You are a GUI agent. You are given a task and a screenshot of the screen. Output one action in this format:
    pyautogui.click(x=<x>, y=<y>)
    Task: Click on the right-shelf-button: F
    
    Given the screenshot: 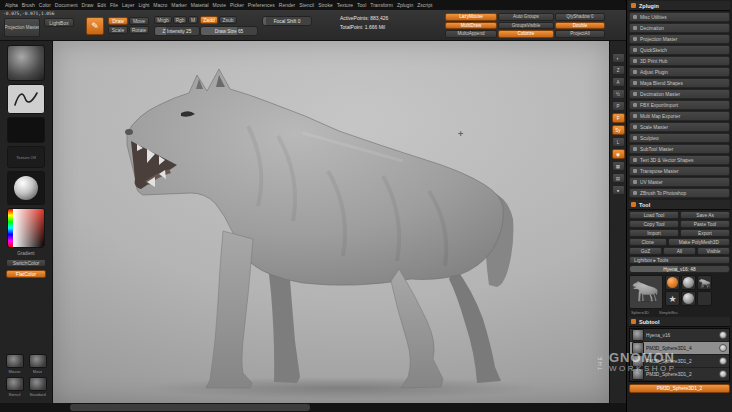 What is the action you would take?
    pyautogui.click(x=618, y=118)
    